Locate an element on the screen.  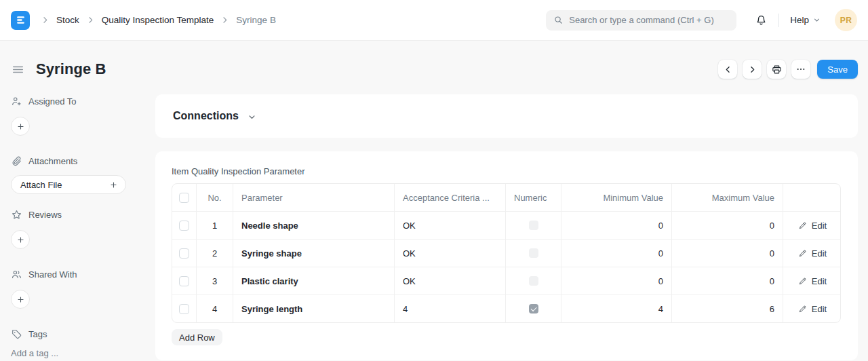
navbar: Stock Quality Inspection Template Syring… is located at coordinates (434, 20).